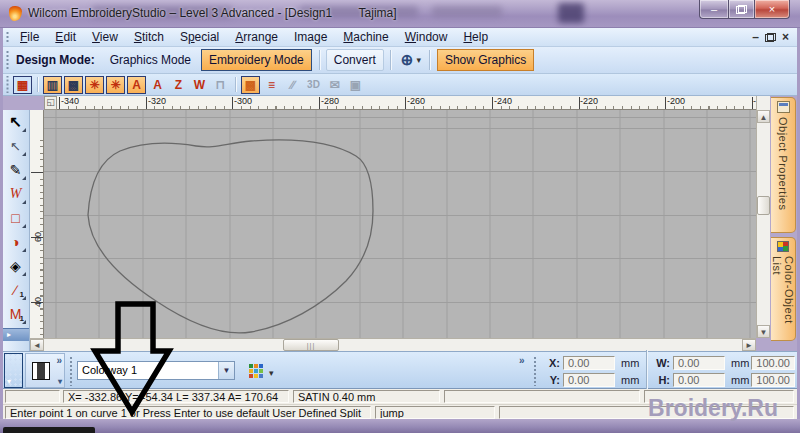 The width and height of the screenshot is (800, 433). Describe the element at coordinates (784, 289) in the screenshot. I see `tab-color-object-list: Color-Object List` at that location.